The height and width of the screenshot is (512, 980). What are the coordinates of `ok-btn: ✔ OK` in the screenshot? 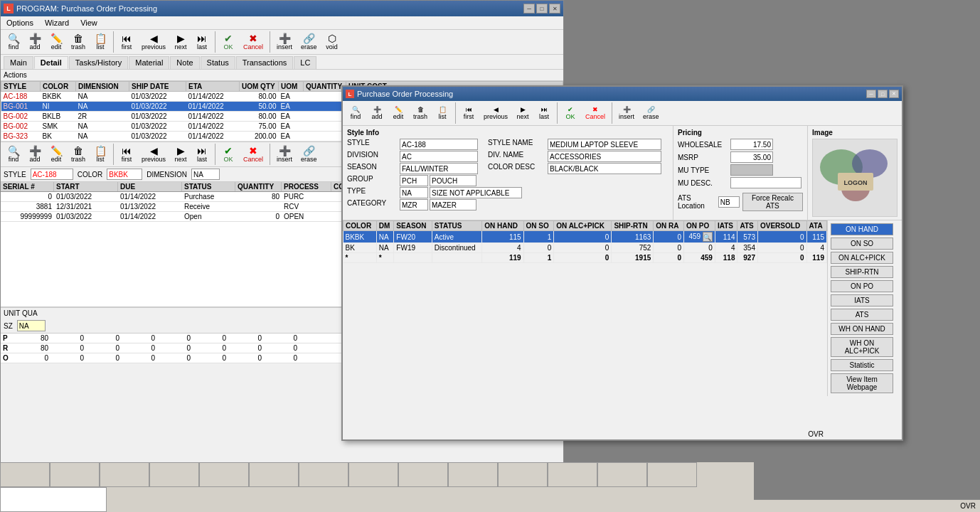 It's located at (228, 42).